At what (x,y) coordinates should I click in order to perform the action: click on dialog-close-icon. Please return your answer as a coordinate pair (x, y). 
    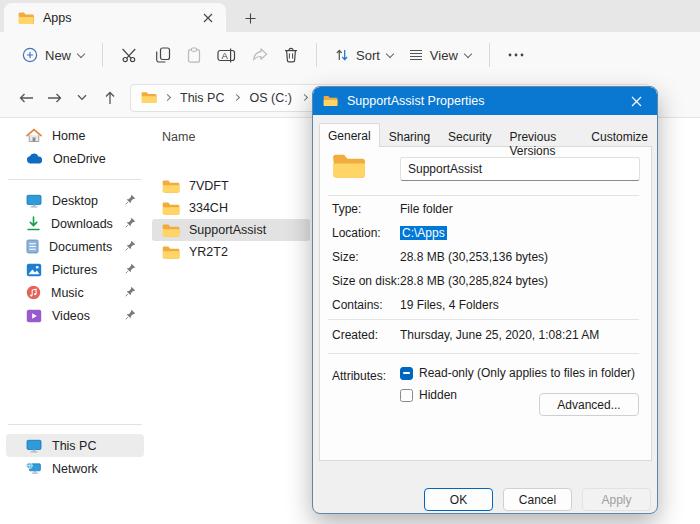
    Looking at the image, I should click on (636, 101).